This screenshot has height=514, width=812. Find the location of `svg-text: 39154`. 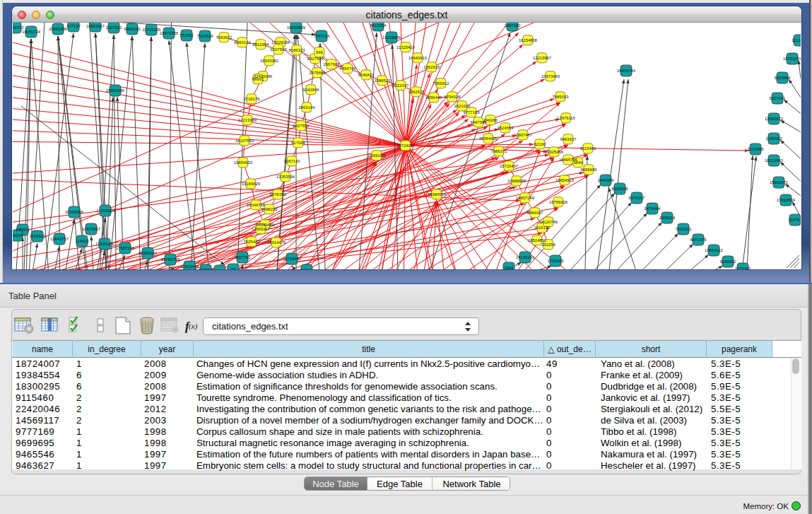

svg-text: 39154 is located at coordinates (18, 235).